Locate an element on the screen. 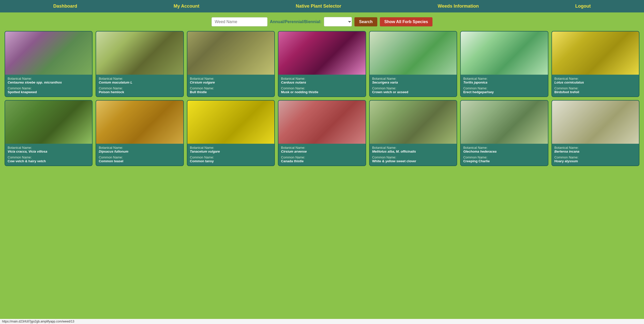  common-name-9: Common teasel is located at coordinates (140, 161).